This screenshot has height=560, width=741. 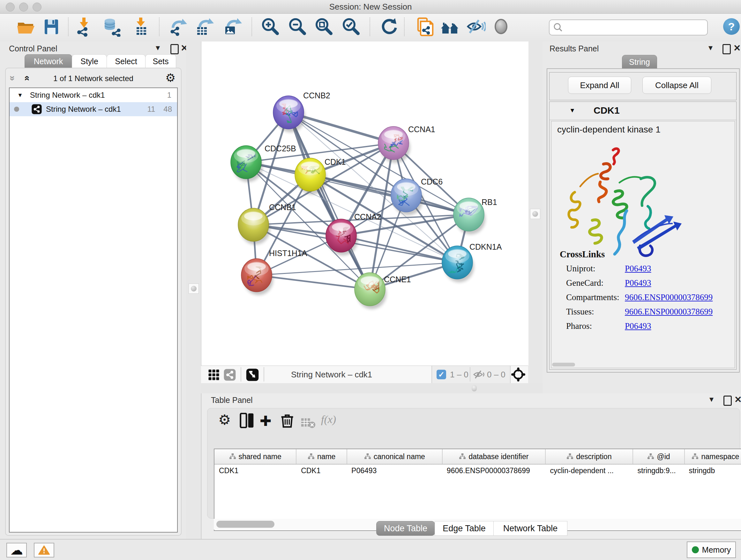 What do you see at coordinates (17, 550) in the screenshot?
I see `cloud-button: ☁` at bounding box center [17, 550].